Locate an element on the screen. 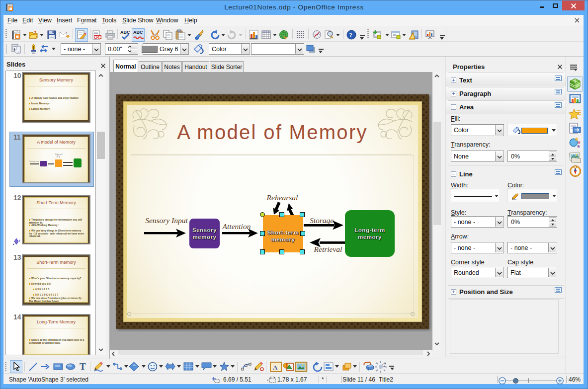 Image resolution: width=588 pixels, height=389 pixels. svg-text: Rehearsal is located at coordinates (59, 155).